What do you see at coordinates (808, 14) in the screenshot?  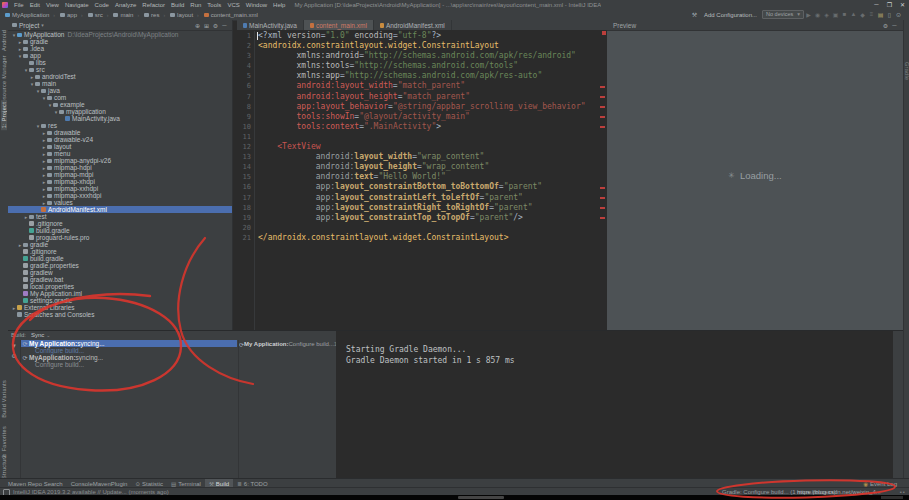 I see `run-icon: ▶` at bounding box center [808, 14].